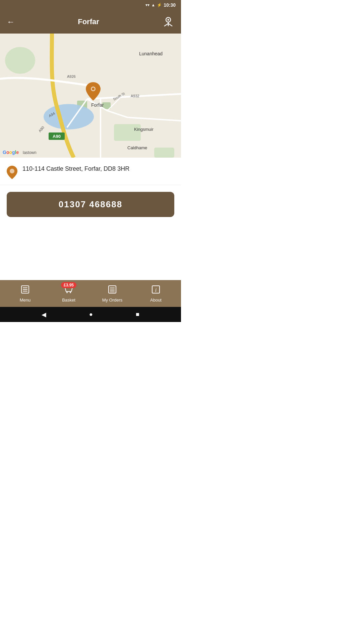 The width and height of the screenshot is (362, 644). Describe the element at coordinates (90, 293) in the screenshot. I see `bottom-nav: Menu £3.95 Basket` at that location.